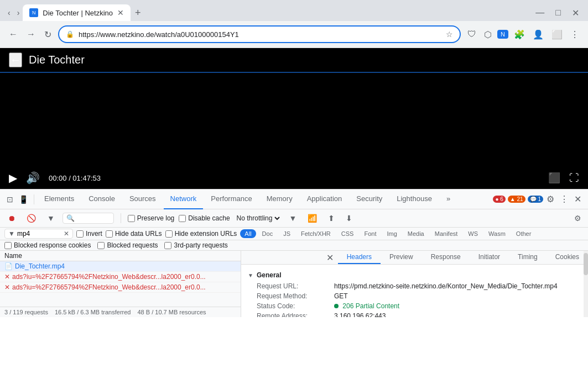 The width and height of the screenshot is (588, 374). Describe the element at coordinates (258, 218) in the screenshot. I see `throttle-select: No throttling` at that location.